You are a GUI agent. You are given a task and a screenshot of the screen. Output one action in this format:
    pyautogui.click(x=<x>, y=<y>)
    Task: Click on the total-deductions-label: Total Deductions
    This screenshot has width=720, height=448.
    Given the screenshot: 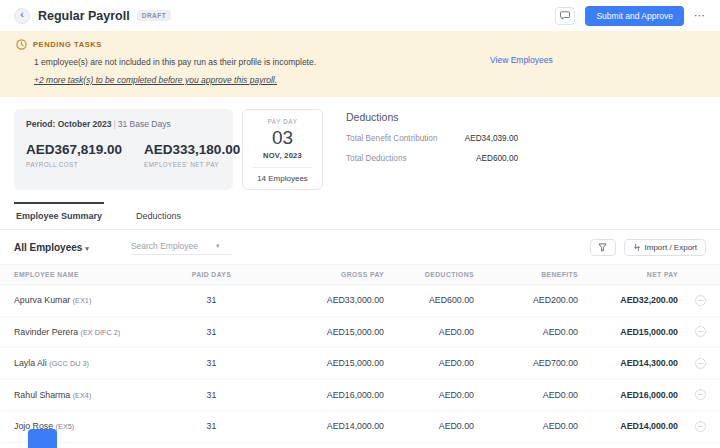 What is the action you would take?
    pyautogui.click(x=411, y=158)
    